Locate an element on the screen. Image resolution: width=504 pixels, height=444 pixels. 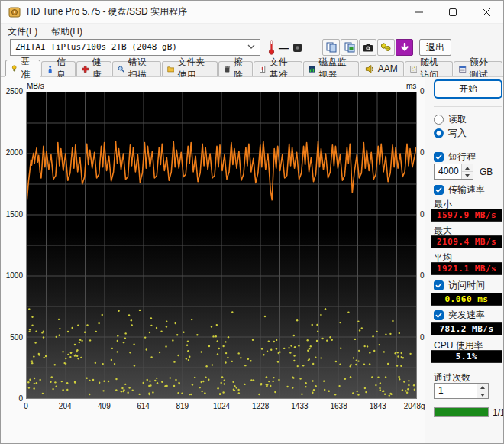
control-panel: 开始 读取 写入 短行程 4000 is located at coordinates (464, 261).